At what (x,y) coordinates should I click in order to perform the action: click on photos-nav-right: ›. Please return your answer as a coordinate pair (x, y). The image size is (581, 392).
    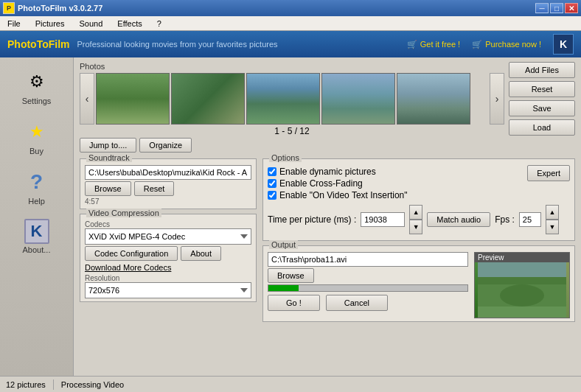
    Looking at the image, I should click on (497, 99).